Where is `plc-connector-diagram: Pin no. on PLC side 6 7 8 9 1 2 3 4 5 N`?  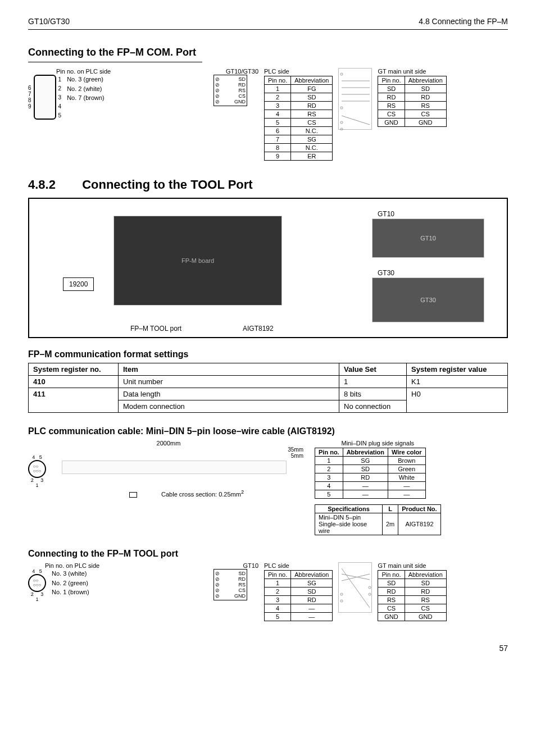
plc-connector-diagram: Pin no. on PLC side 6 7 8 9 1 2 3 4 5 N is located at coordinates (118, 94).